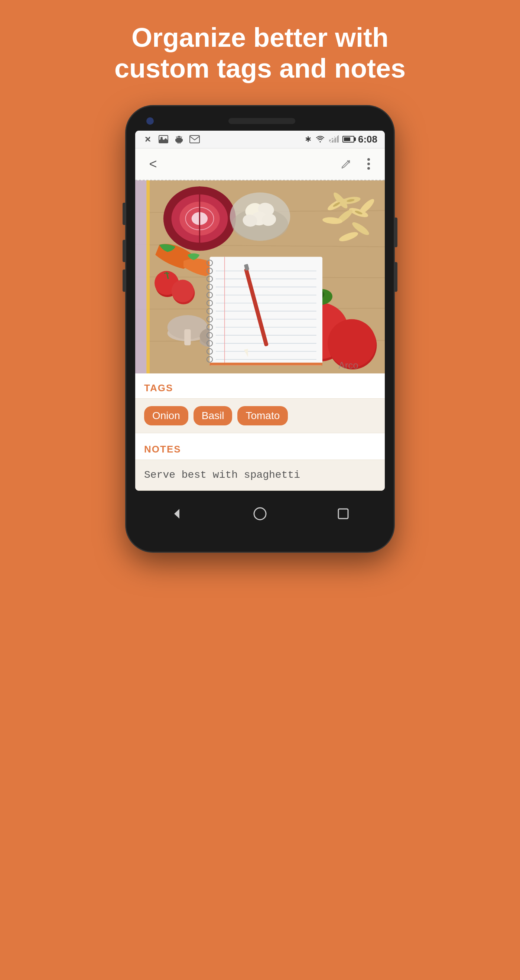 This screenshot has width=520, height=980. I want to click on tag-chip-onion: Onion, so click(166, 415).